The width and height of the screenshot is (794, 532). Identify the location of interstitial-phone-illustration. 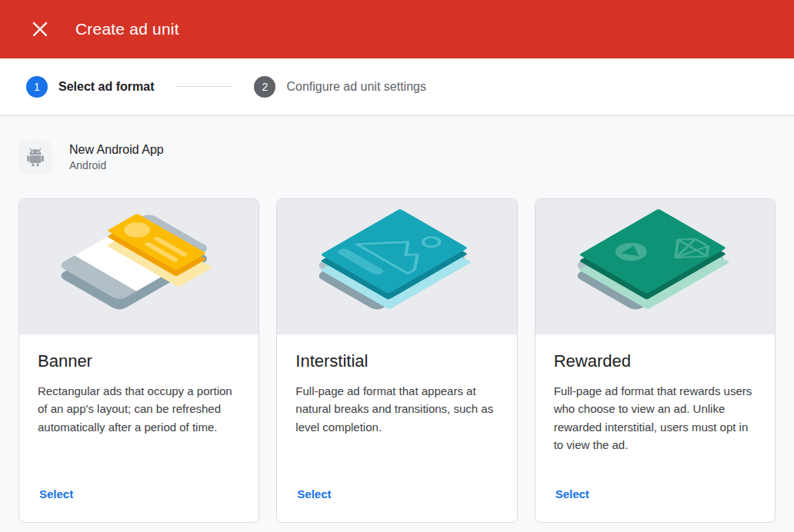
(397, 267).